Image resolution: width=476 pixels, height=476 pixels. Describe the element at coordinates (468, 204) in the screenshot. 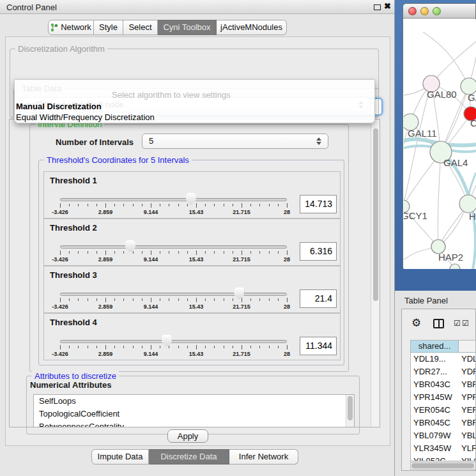

I see `network-node` at that location.